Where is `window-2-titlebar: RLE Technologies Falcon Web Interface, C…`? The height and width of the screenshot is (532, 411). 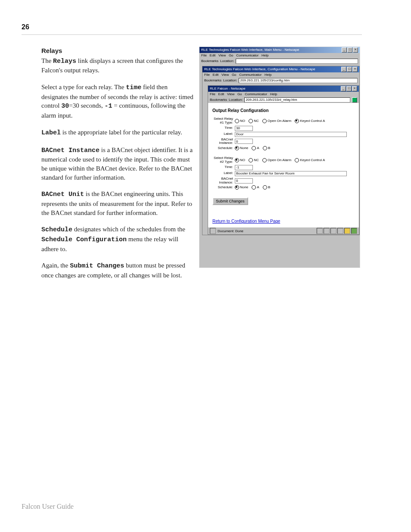
window-2-titlebar: RLE Technologies Falcon Web Interface, C… is located at coordinates (281, 69).